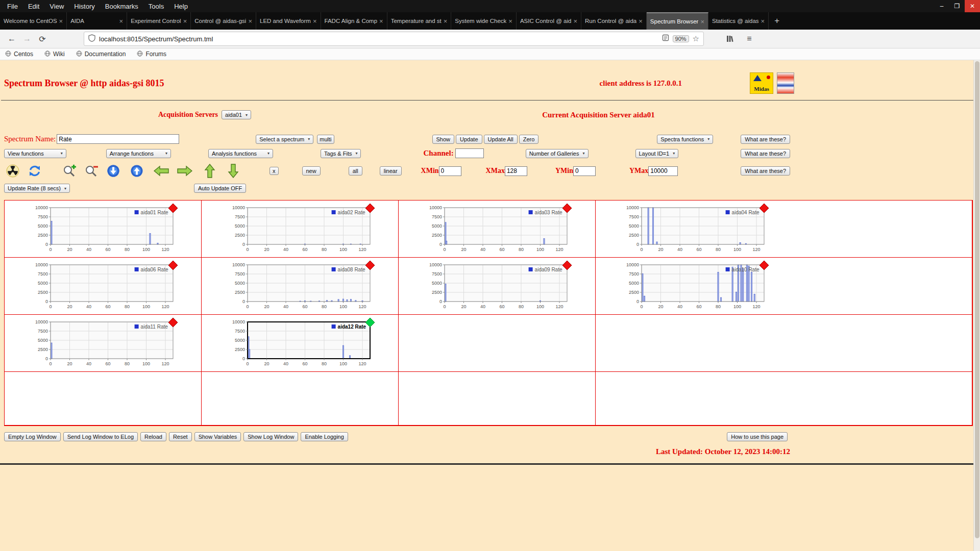  I want to click on menu-bookmarks: Bookmarks, so click(121, 6).